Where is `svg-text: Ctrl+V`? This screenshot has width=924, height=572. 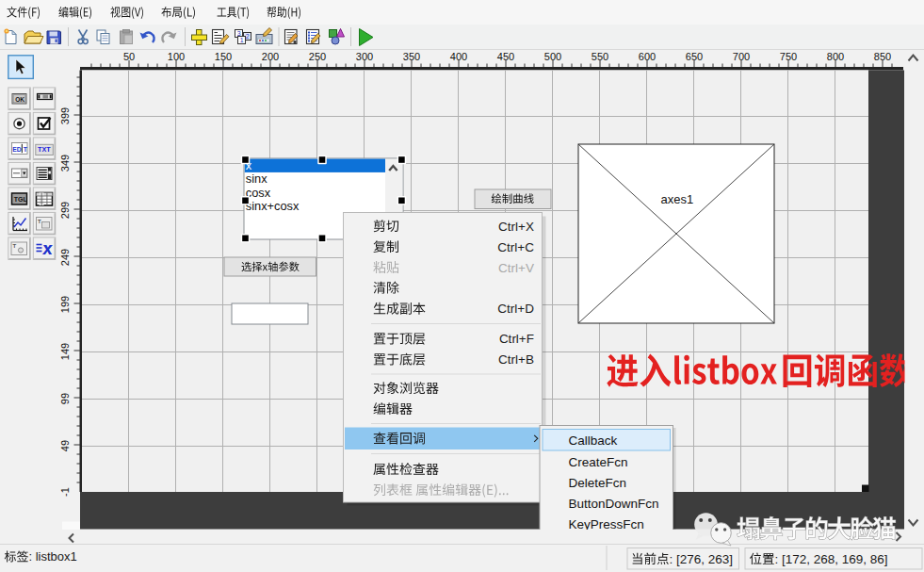 svg-text: Ctrl+V is located at coordinates (516, 268).